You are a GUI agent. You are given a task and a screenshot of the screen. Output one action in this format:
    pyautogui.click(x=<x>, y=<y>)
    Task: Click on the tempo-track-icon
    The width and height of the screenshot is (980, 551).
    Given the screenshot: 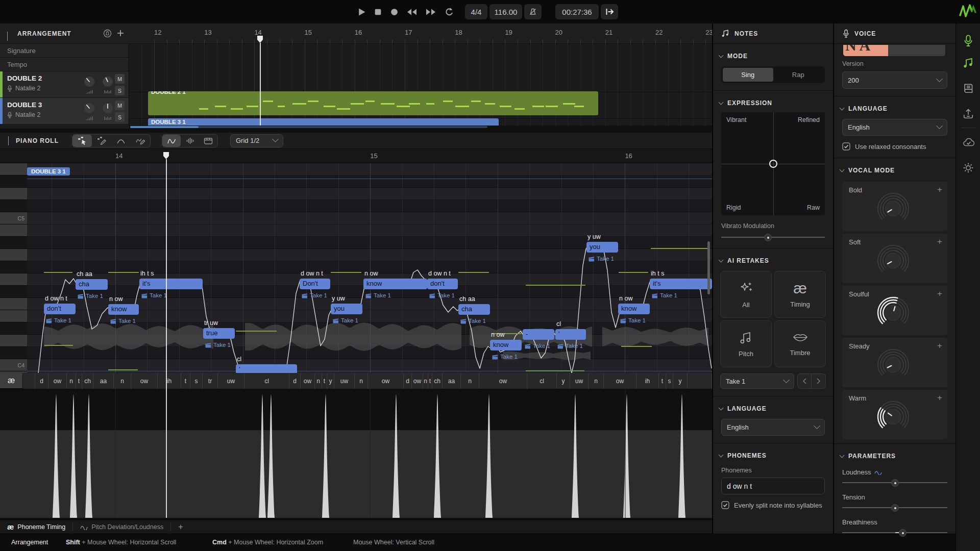 What is the action you would take?
    pyautogui.click(x=107, y=34)
    